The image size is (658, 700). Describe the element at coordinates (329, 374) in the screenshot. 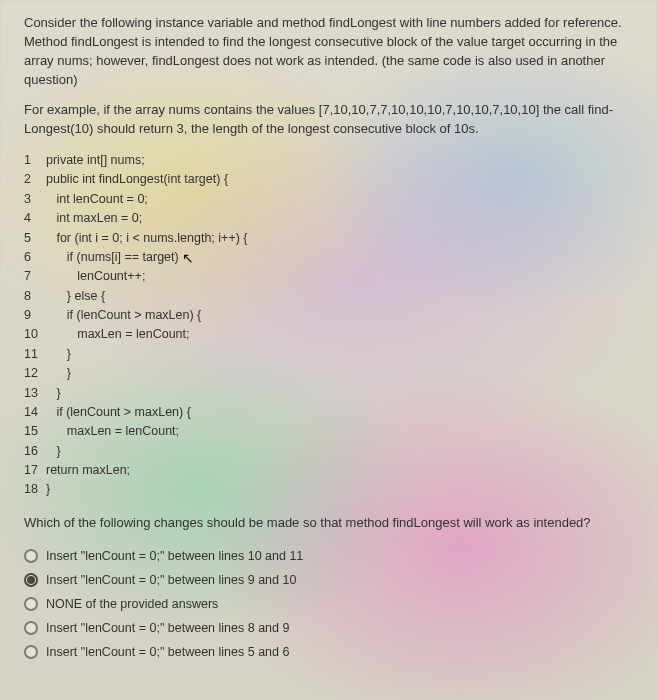

I see `code-line: 12 }` at that location.